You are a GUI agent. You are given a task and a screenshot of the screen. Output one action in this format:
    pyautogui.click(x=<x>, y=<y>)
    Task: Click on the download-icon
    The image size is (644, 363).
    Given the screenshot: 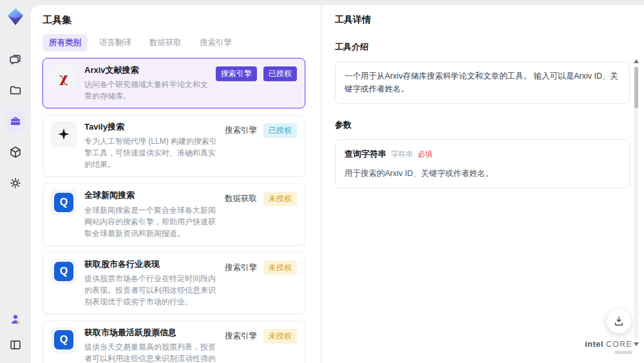 What is the action you would take?
    pyautogui.click(x=619, y=321)
    